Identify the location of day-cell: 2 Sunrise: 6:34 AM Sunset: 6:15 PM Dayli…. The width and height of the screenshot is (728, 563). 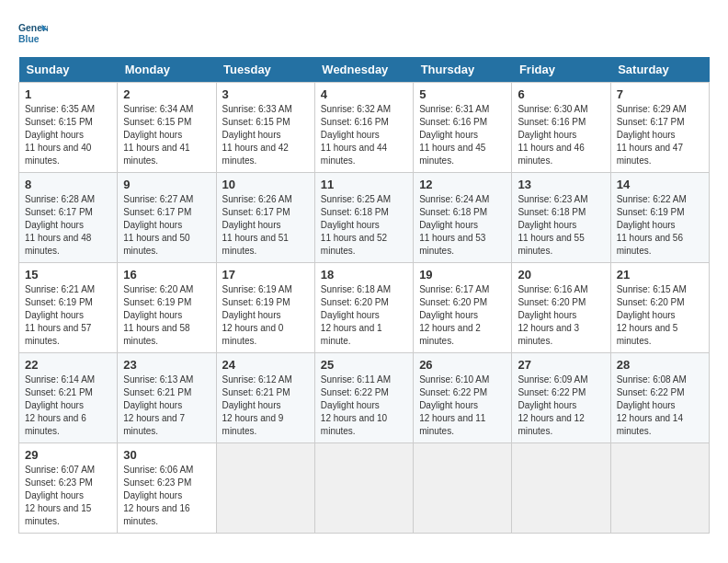
(167, 128).